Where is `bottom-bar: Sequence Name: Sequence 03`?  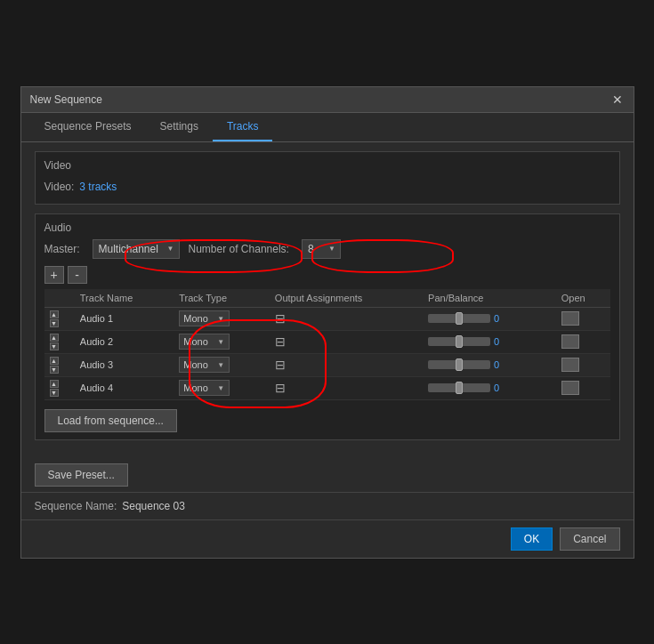 bottom-bar: Sequence Name: Sequence 03 is located at coordinates (327, 505).